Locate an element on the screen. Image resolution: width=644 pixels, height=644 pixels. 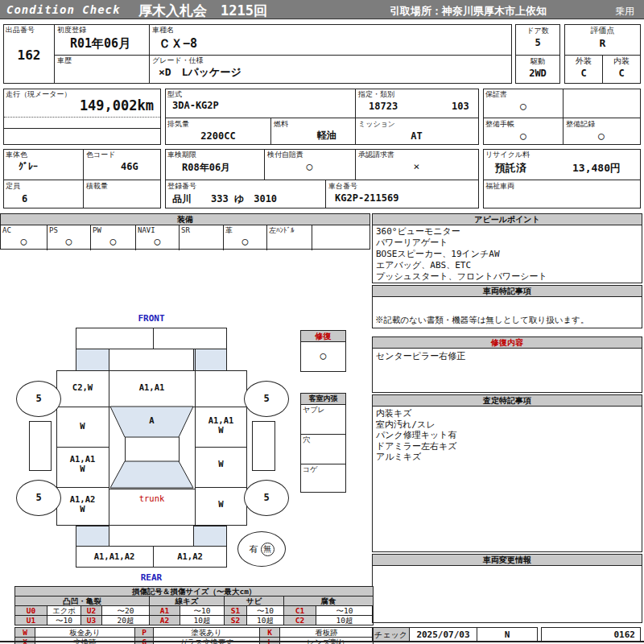
legend-size: 10超 is located at coordinates (203, 621).